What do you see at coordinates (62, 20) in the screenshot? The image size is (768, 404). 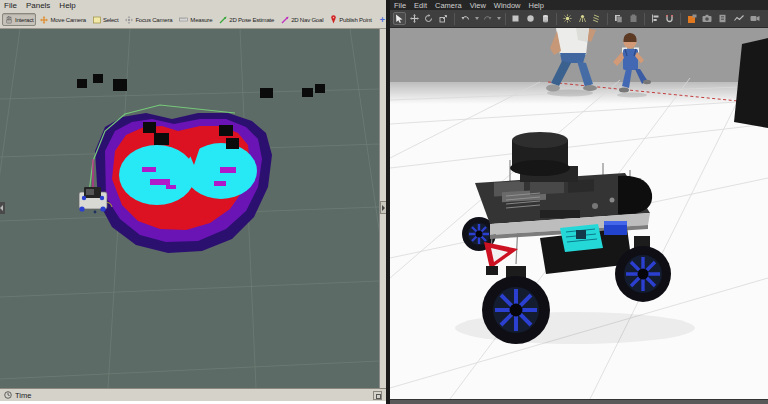 I see `move-camera-tool-button: Move Camera` at bounding box center [62, 20].